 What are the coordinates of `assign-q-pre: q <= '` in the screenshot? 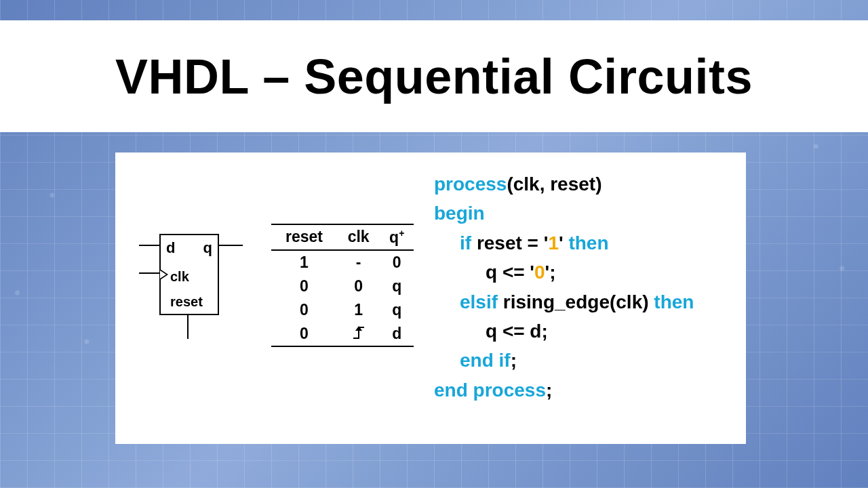 It's located at (510, 272).